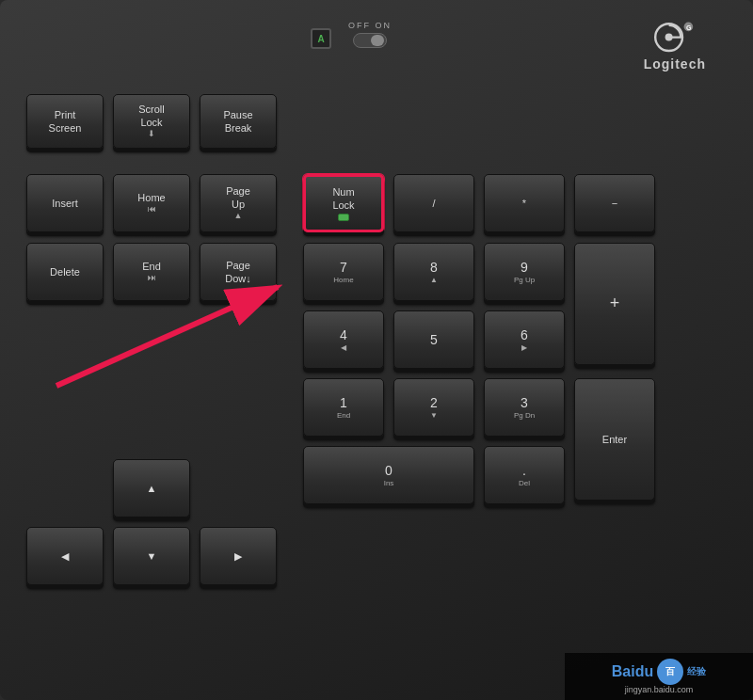 The image size is (753, 700). Describe the element at coordinates (675, 64) in the screenshot. I see `logitech-text: Logitech` at that location.